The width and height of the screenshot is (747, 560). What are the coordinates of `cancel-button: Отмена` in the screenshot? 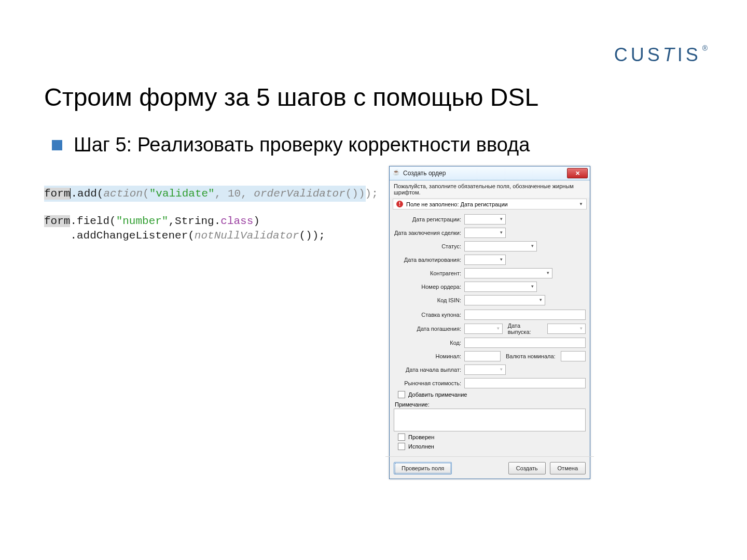 It's located at (568, 468).